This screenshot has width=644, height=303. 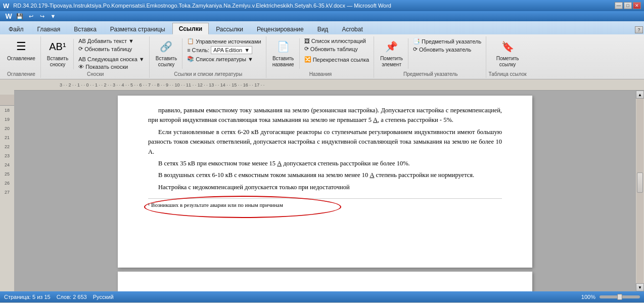 What do you see at coordinates (72, 297) in the screenshot?
I see `word-count: Слов: 2 653` at bounding box center [72, 297].